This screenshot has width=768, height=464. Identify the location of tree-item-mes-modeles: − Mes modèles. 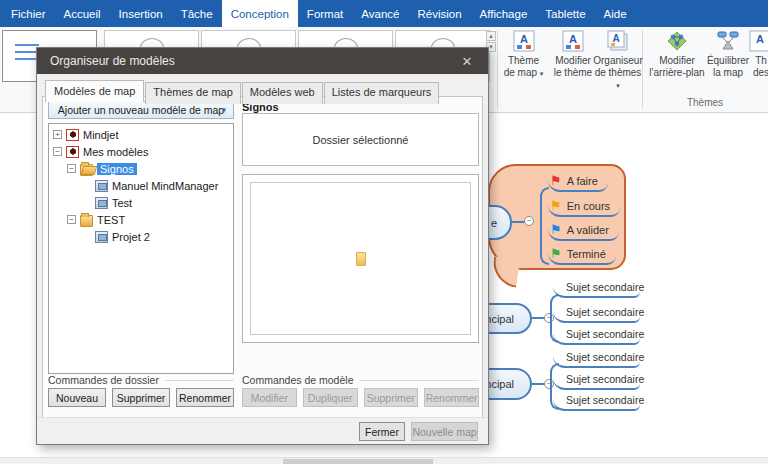
(141, 152).